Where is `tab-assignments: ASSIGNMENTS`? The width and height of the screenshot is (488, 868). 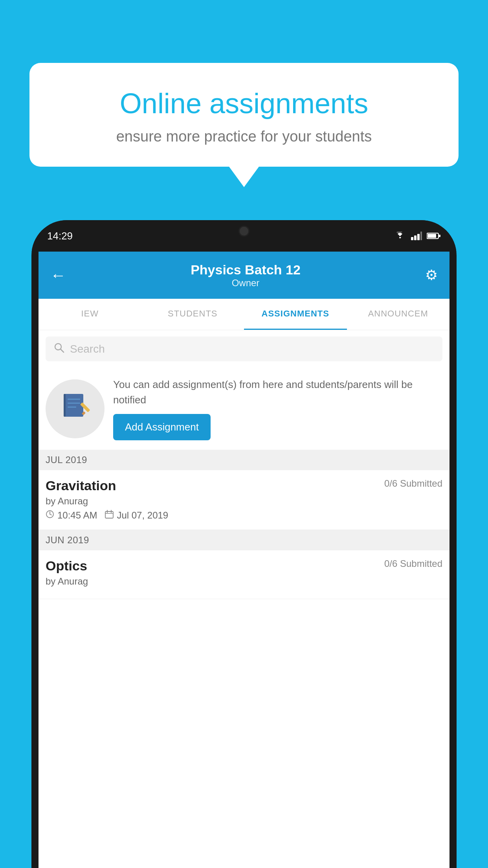
tab-assignments: ASSIGNMENTS is located at coordinates (295, 314).